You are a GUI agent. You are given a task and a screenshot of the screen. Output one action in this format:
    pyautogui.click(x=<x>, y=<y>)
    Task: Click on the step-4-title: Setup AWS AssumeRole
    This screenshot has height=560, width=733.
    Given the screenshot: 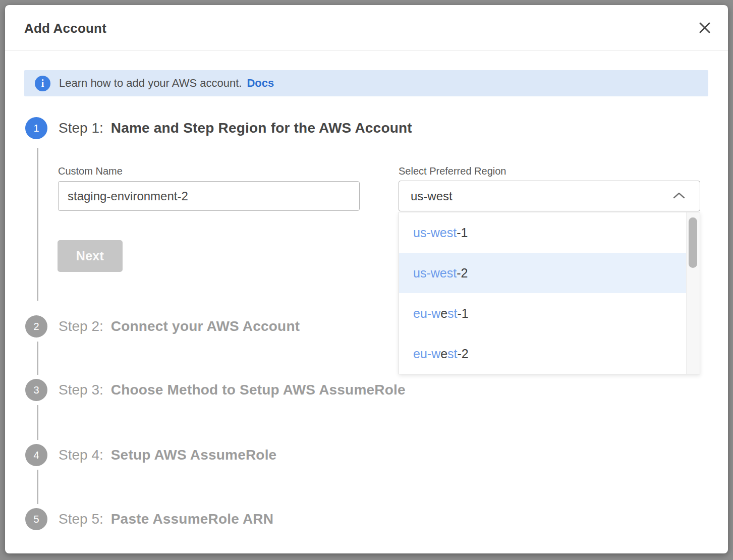 What is the action you would take?
    pyautogui.click(x=194, y=455)
    